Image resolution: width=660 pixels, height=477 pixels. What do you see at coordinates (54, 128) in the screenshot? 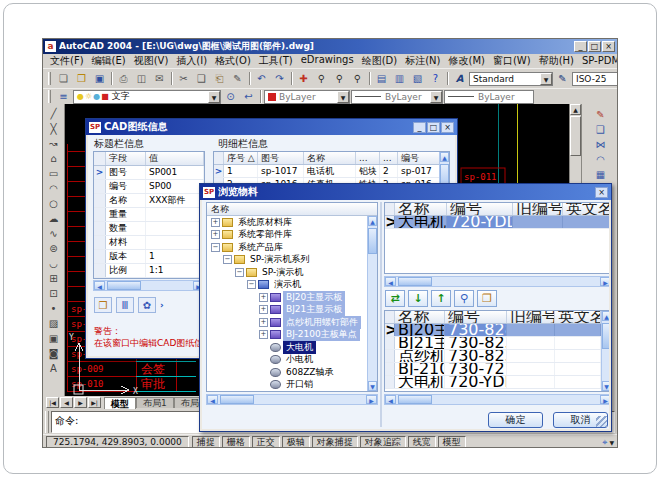
I see `construction-line-icon: ╳` at bounding box center [54, 128].